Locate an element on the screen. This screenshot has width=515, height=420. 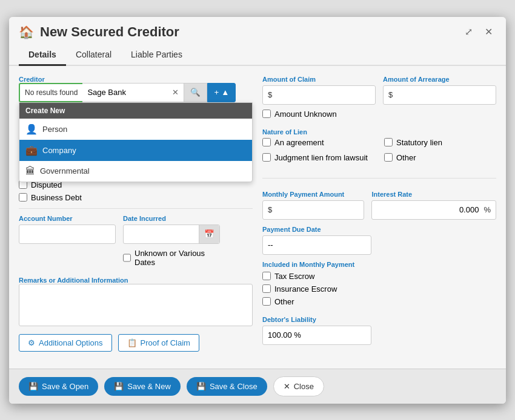
debtors-liability-input is located at coordinates (317, 335).